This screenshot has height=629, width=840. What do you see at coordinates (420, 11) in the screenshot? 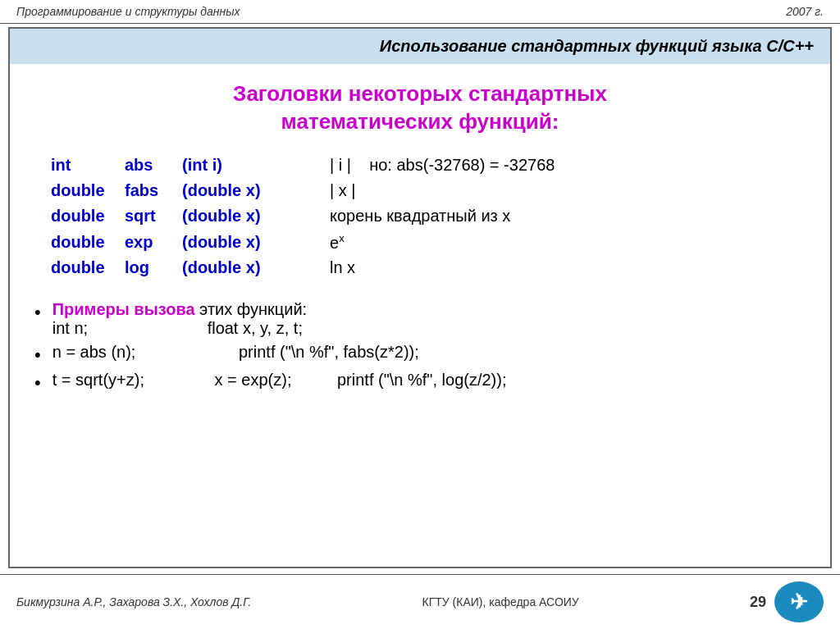
I see `header: Программирование и структуры данных 2007…` at bounding box center [420, 11].